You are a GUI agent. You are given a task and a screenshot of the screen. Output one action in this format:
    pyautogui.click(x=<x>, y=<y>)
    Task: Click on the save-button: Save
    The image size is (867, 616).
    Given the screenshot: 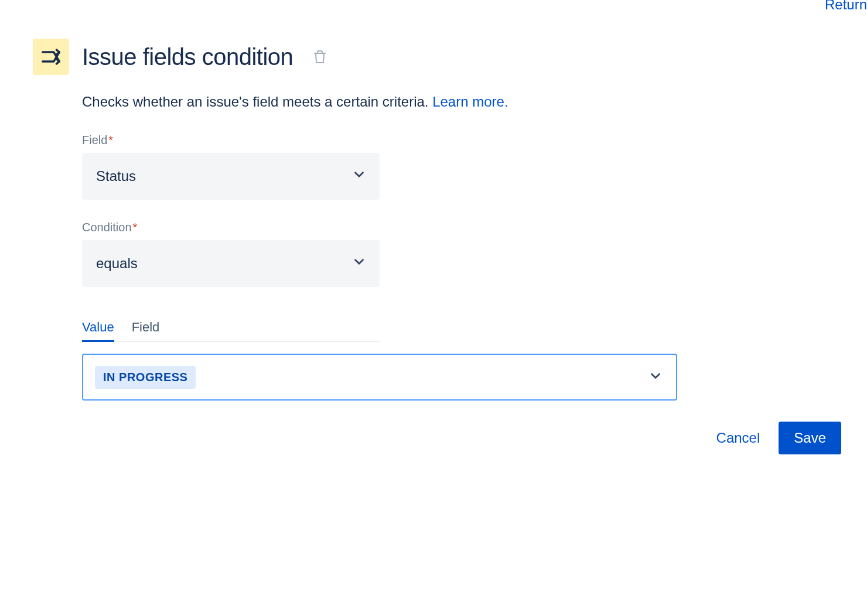 What is the action you would take?
    pyautogui.click(x=810, y=438)
    